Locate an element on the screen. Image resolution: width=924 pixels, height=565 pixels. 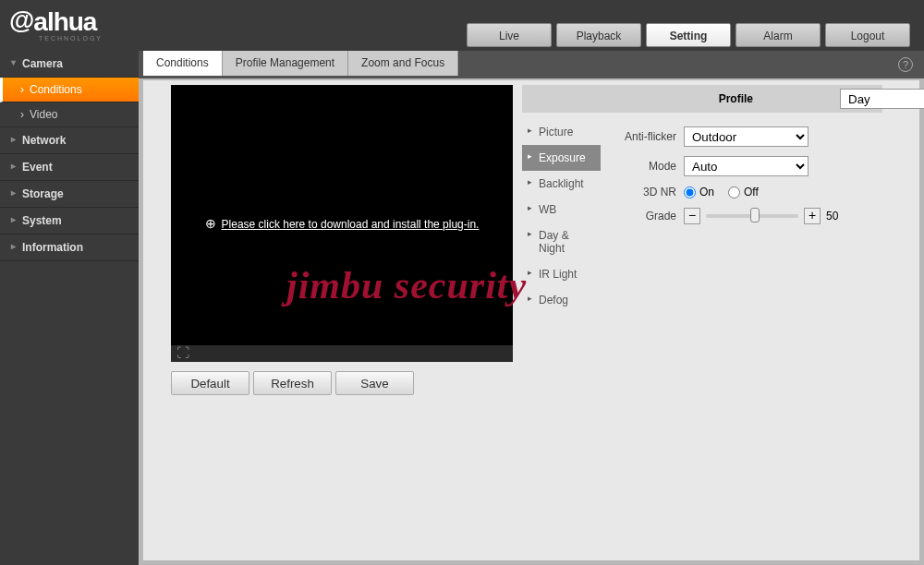
tab-conditions: Conditions is located at coordinates (183, 63).